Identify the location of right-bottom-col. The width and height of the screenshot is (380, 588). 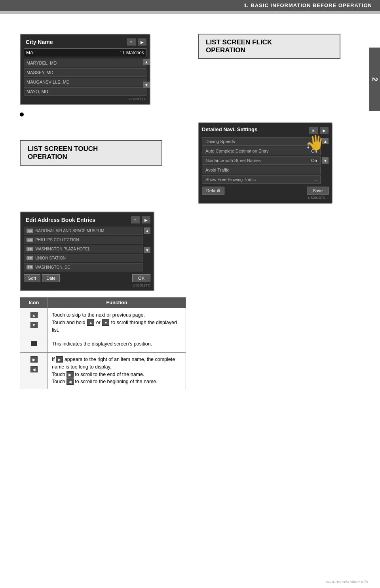
(279, 300).